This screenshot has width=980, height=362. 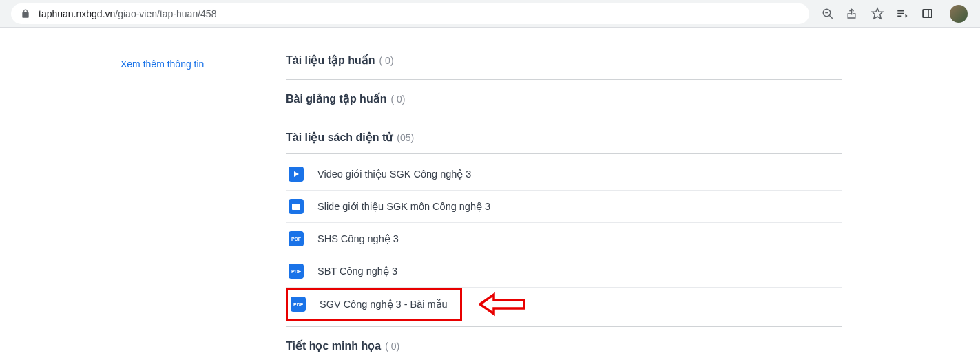 What do you see at coordinates (853, 14) in the screenshot?
I see `share-icon` at bounding box center [853, 14].